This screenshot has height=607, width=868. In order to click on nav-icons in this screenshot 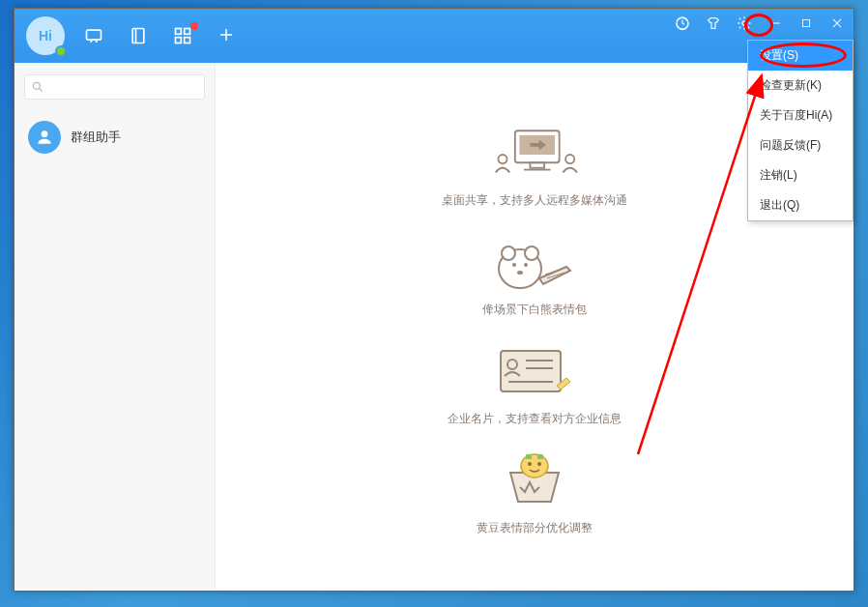, I will do `click(160, 36)`.